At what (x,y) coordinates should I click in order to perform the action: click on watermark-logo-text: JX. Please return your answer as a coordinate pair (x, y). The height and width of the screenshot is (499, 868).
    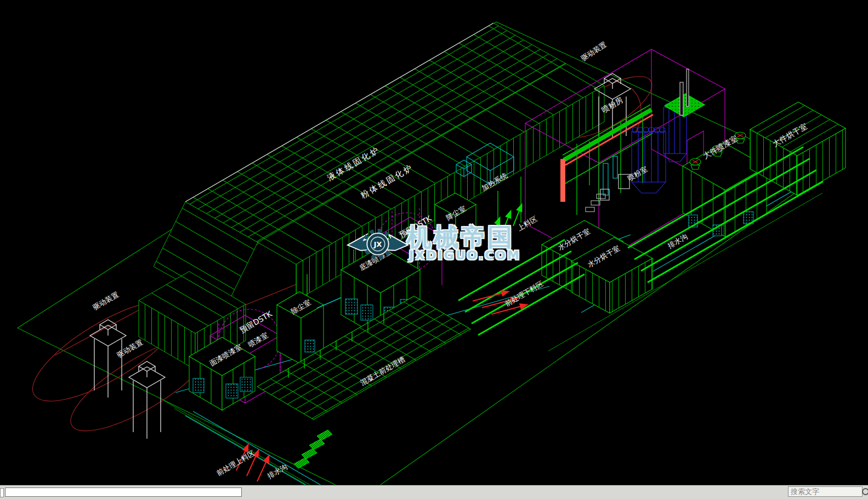
    Looking at the image, I should click on (378, 245).